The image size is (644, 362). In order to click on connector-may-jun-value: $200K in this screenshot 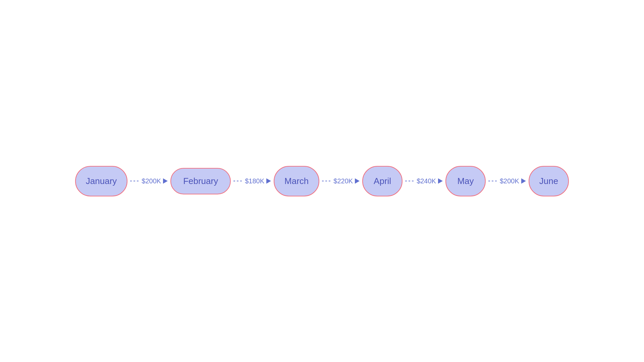, I will do `click(509, 181)`.